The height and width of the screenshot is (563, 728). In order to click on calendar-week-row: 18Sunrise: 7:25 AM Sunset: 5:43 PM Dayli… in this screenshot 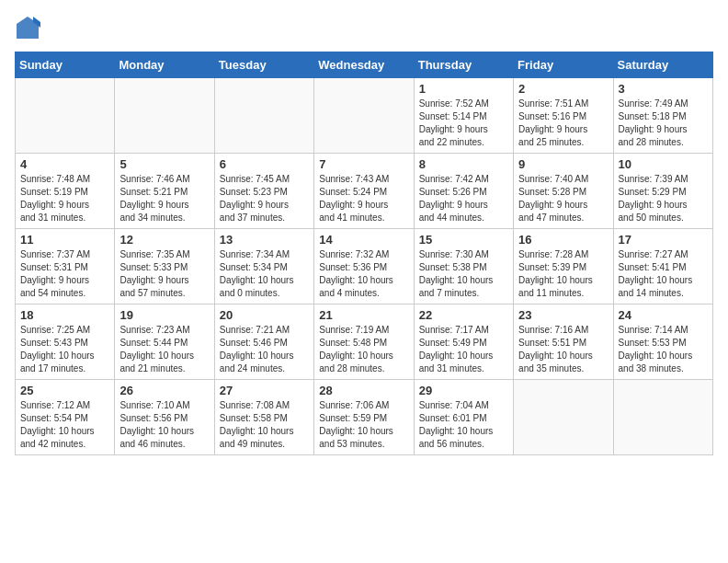, I will do `click(364, 342)`.